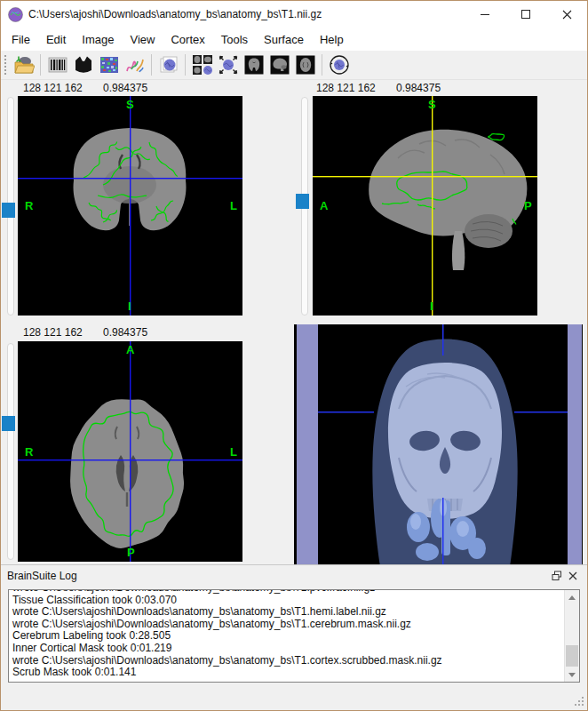 The image size is (588, 711). I want to click on log-line: Scrub Mask took 0:01.141, so click(286, 673).